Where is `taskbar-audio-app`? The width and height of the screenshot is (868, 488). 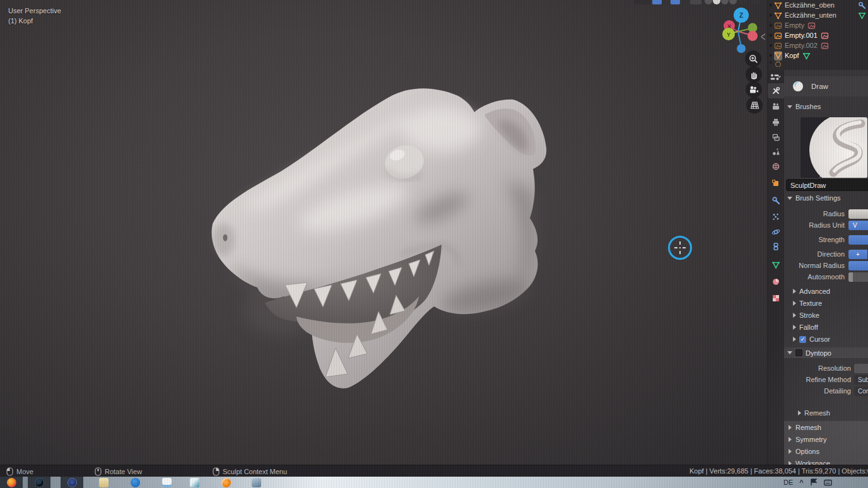
taskbar-audio-app is located at coordinates (167, 482).